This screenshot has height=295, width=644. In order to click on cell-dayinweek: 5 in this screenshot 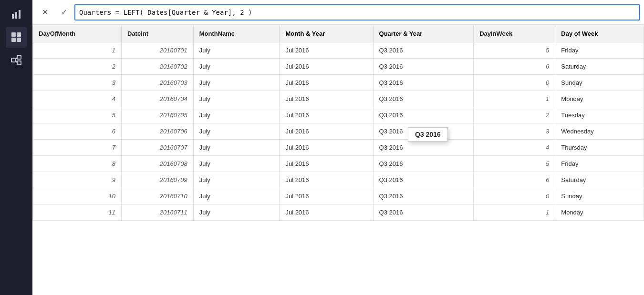, I will do `click(514, 51)`.